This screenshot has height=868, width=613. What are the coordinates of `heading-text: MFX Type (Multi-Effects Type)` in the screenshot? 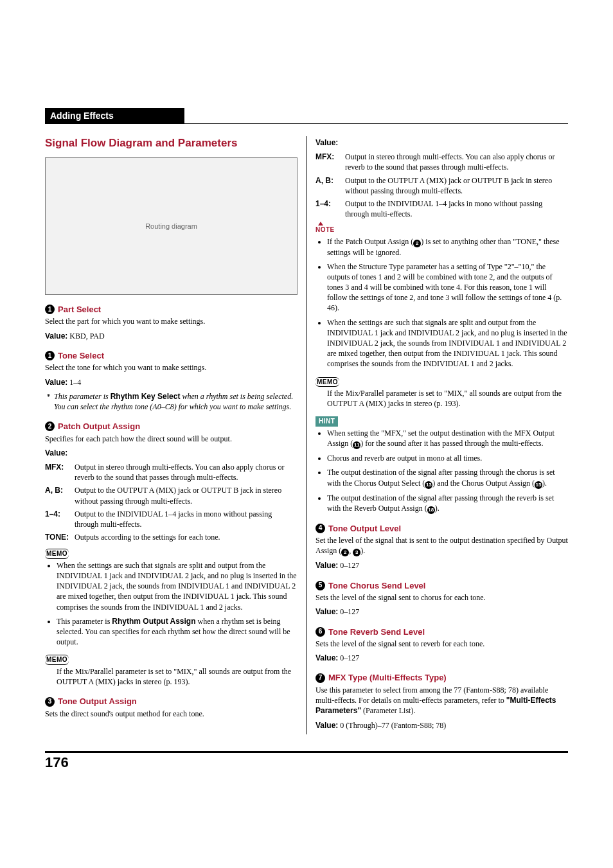 It's located at (387, 678).